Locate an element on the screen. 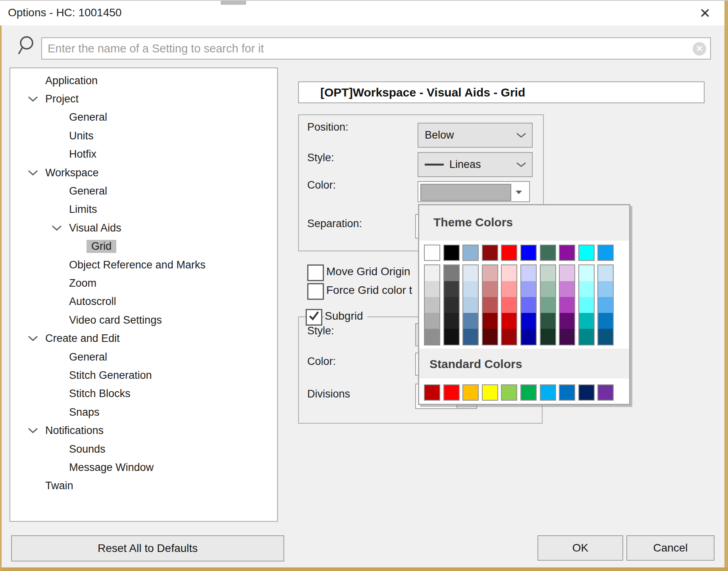  tree-item-grid: Grid is located at coordinates (144, 247).